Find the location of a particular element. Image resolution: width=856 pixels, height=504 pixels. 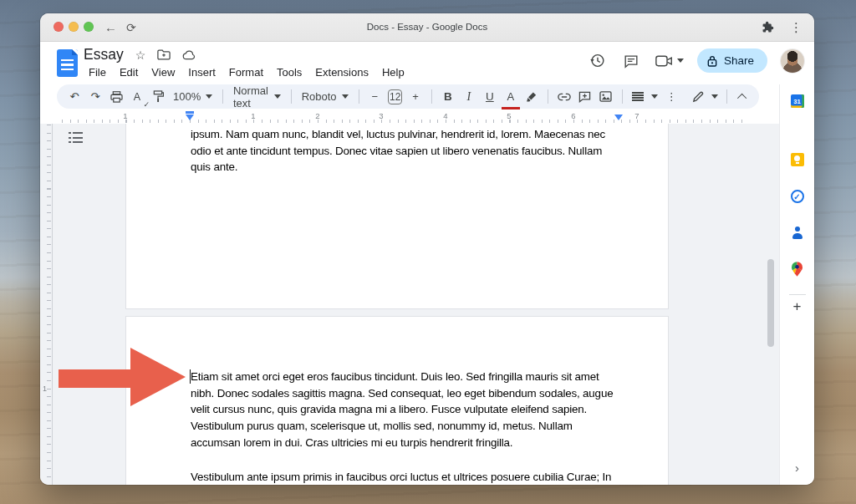

text-line: accumsan lorem in dui. Cras ultricies mi… is located at coordinates (413, 443).